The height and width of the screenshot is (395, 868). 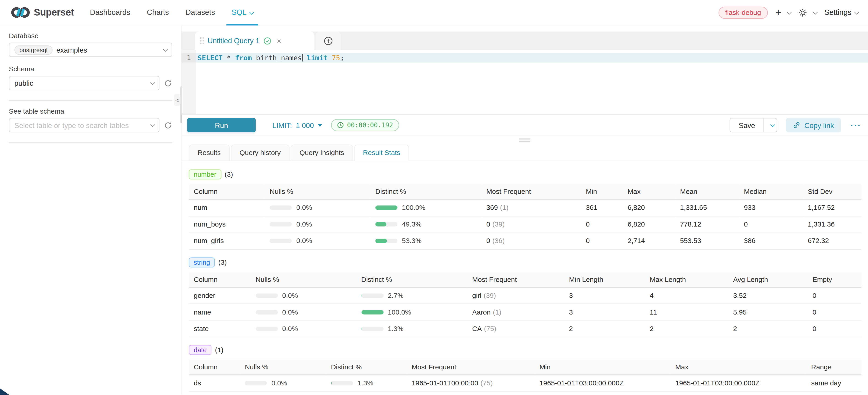 What do you see at coordinates (525, 329) in the screenshot?
I see `table-row: state0.0%1.3%CA(75)2220` at bounding box center [525, 329].